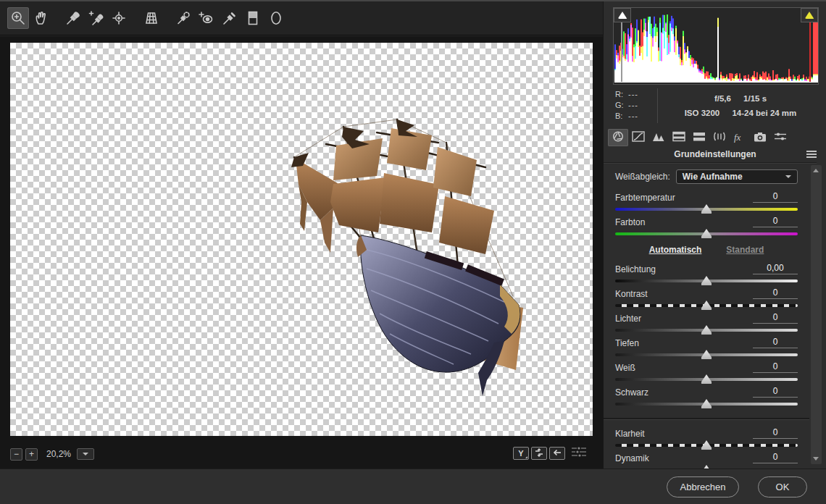 This screenshot has width=826, height=504. I want to click on white-balance-dropdown: Wie Aufnahme, so click(737, 177).